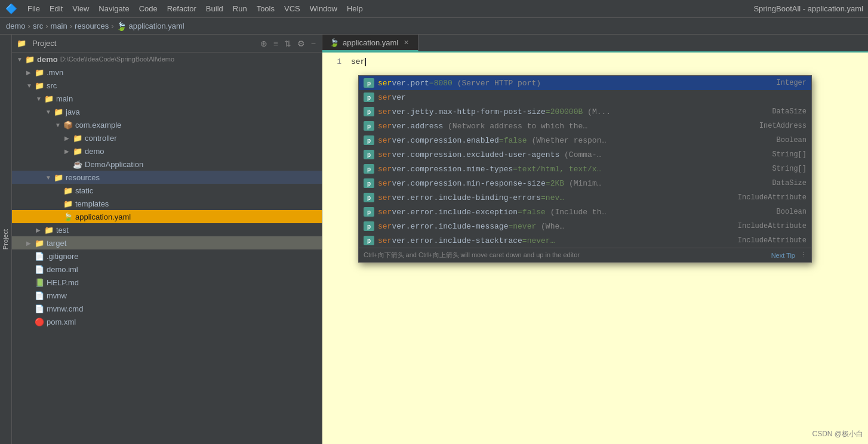 This screenshot has width=868, height=444. Describe the element at coordinates (585, 169) in the screenshot. I see `autocomplete-item: pserver.compression.mime-types=text/html…` at that location.